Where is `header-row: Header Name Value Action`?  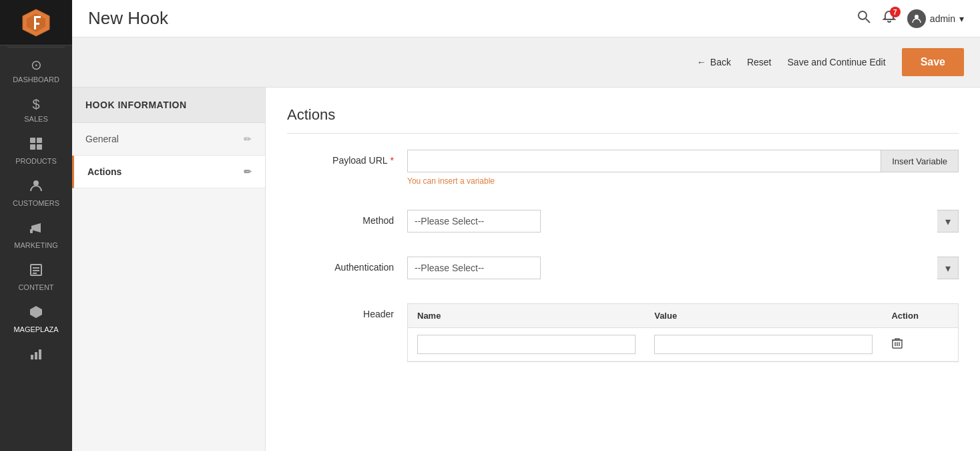
header-row: Header Name Value Action is located at coordinates (623, 330).